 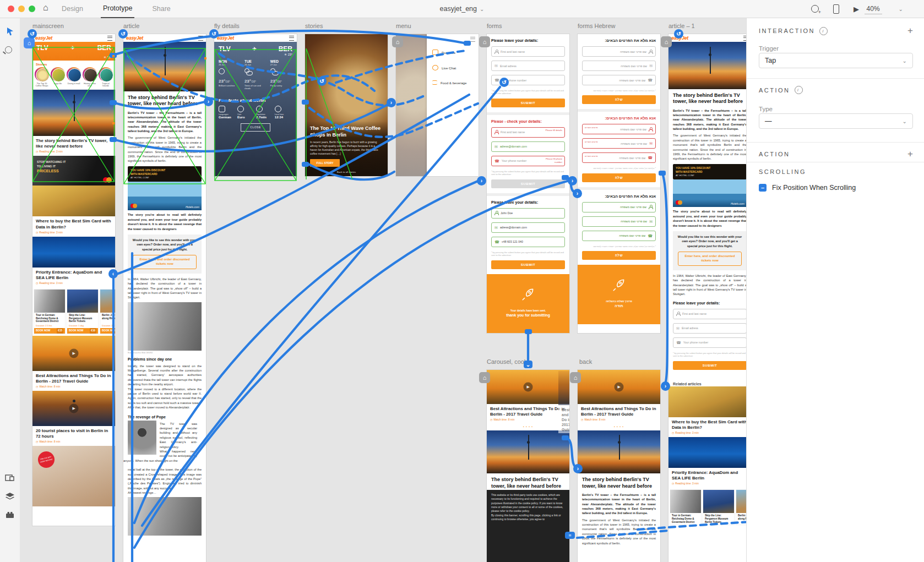 I want to click on email-field-filled: ✉ adress@domain.com, so click(x=528, y=228).